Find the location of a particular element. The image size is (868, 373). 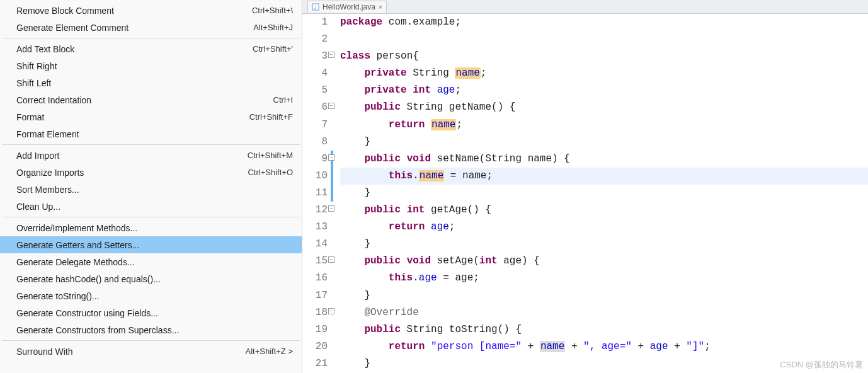

code-line: return name; is located at coordinates (604, 125).